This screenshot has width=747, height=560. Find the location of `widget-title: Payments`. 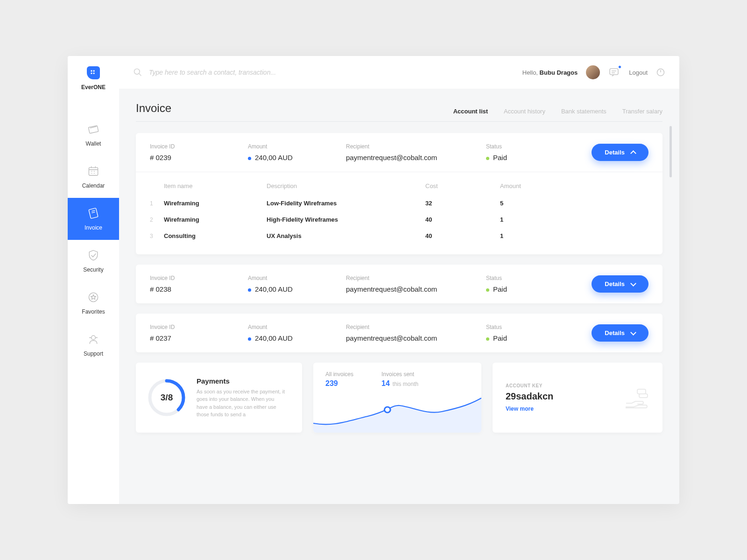

widget-title: Payments is located at coordinates (241, 381).